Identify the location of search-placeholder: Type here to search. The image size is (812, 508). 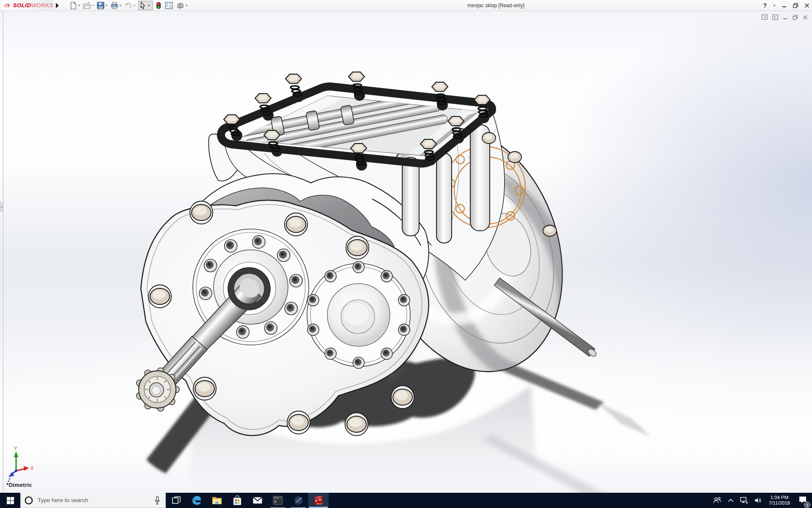
(96, 500).